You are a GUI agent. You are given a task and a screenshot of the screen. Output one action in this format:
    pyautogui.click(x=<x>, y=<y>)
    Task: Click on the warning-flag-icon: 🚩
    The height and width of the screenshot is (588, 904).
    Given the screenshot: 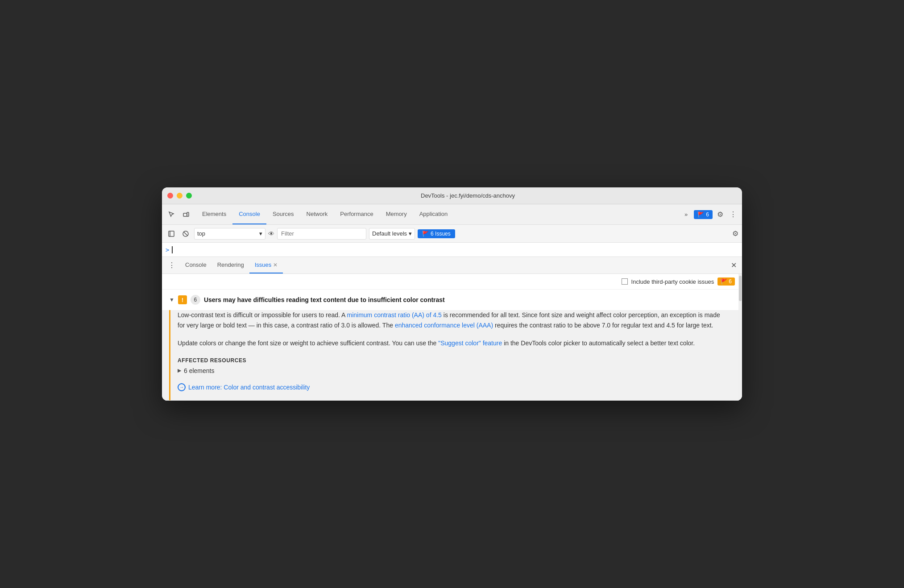 What is the action you would take?
    pyautogui.click(x=724, y=282)
    